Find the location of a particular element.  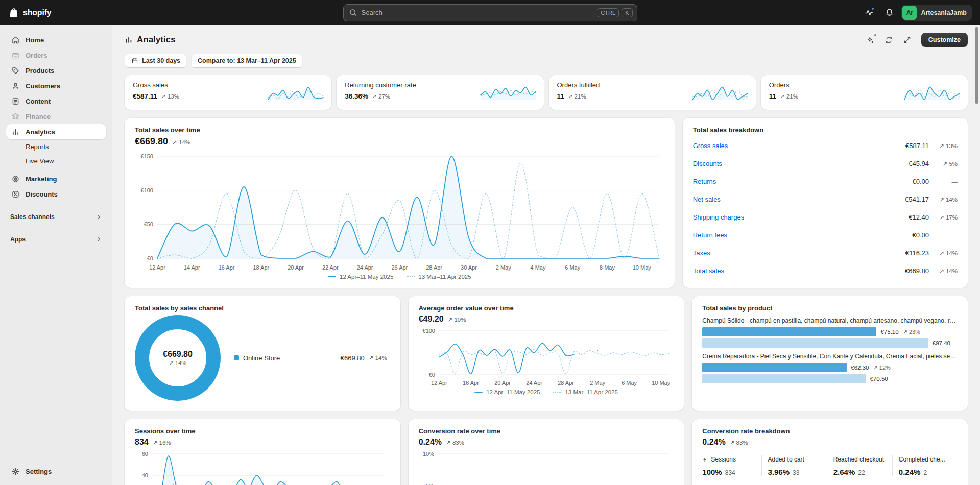

sidebar-item-reports: Reports is located at coordinates (56, 147).